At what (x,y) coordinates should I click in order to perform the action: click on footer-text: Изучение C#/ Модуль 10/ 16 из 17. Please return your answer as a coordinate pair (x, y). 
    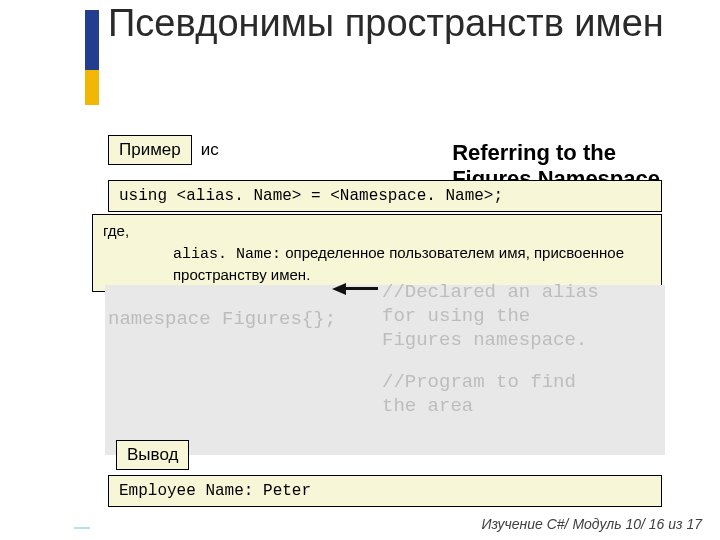
    Looking at the image, I should click on (592, 524).